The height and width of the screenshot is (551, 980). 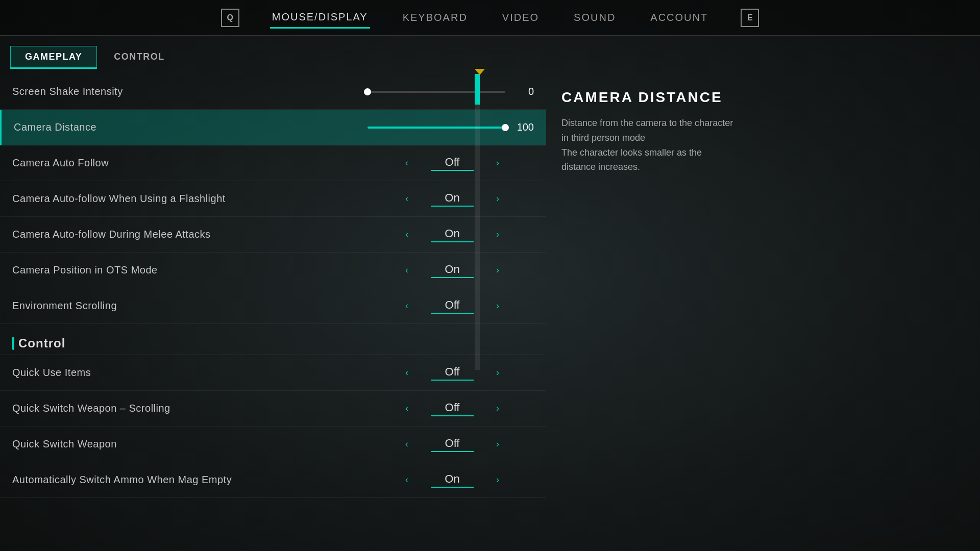 I want to click on label-quick-use-items: Quick Use Items, so click(x=191, y=372).